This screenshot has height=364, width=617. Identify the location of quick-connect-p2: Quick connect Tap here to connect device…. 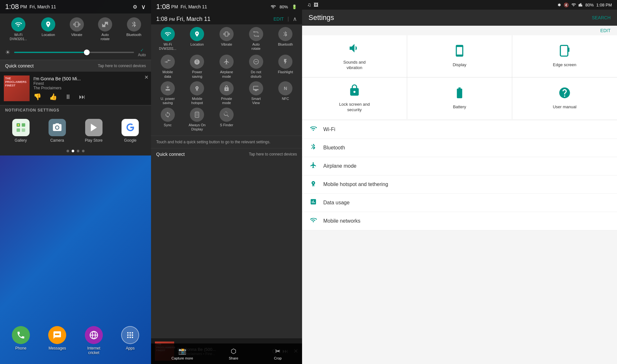
(227, 154).